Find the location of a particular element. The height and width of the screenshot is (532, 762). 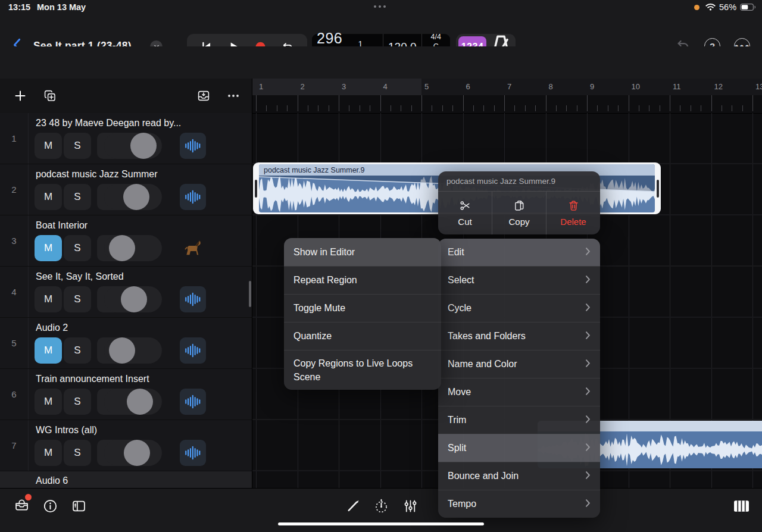

browser-button is located at coordinates (21, 506).